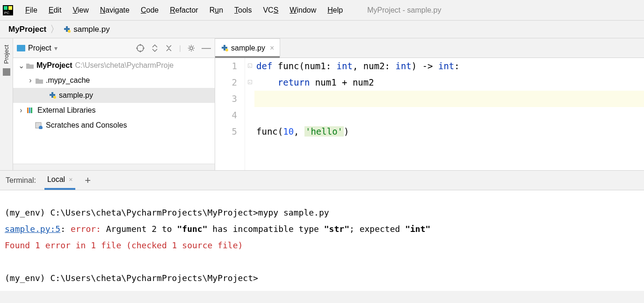  What do you see at coordinates (114, 65) in the screenshot?
I see `tree-root: ⌄ MyProject C:\Users\cheta\PycharmProje` at bounding box center [114, 65].